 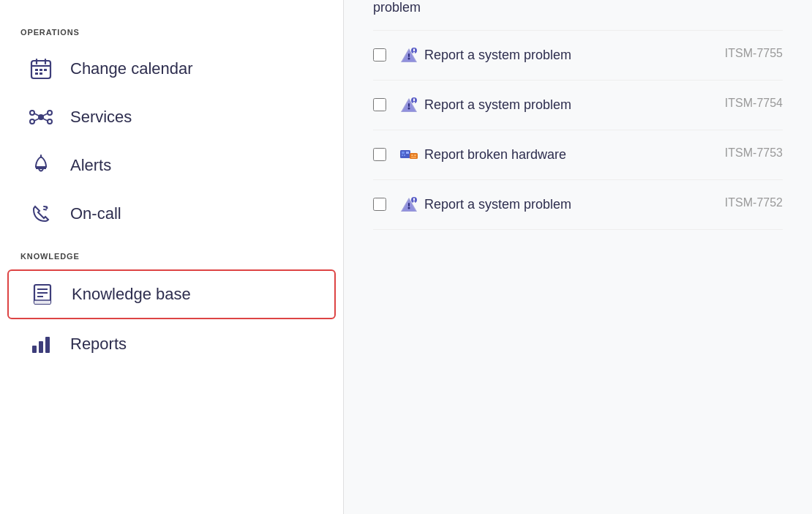 I want to click on item-info-7753: Report broken hardware ITSM-7753, so click(x=591, y=155).